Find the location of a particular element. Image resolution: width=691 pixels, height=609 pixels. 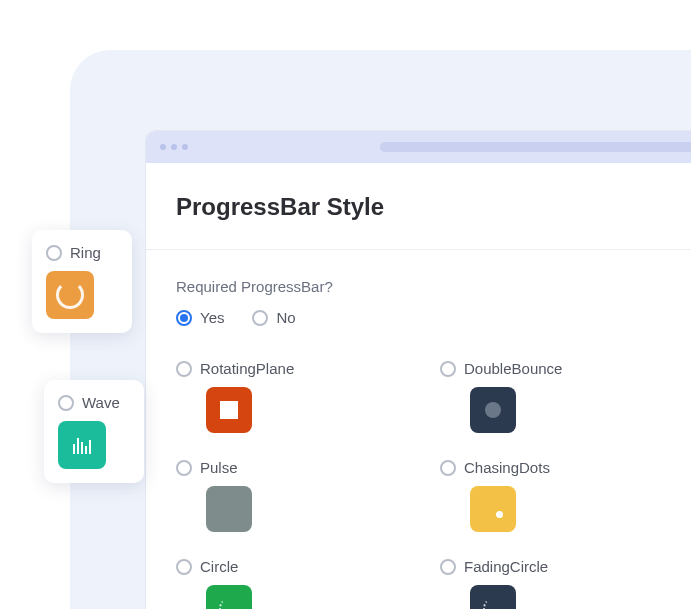

style-label: Circle is located at coordinates (219, 566).